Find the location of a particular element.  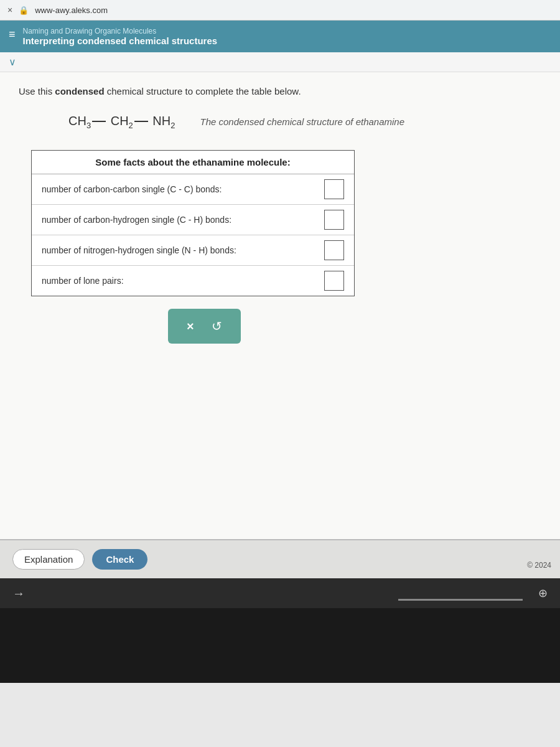

row-4-label: number of lone pairs: is located at coordinates (179, 281).